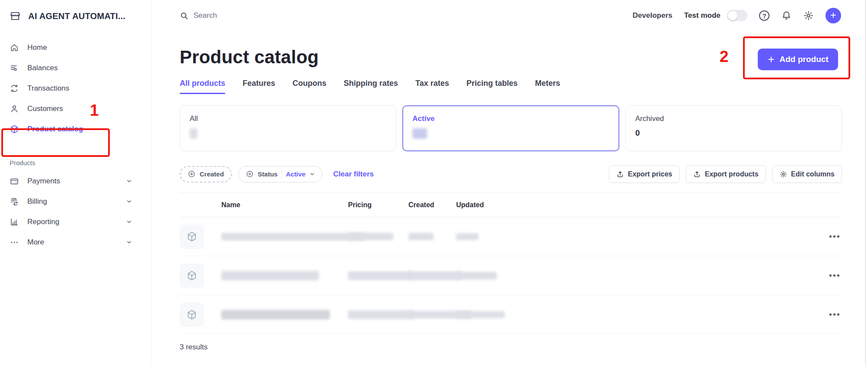 The image size is (868, 365). What do you see at coordinates (733, 133) in the screenshot?
I see `archived-count: 0` at bounding box center [733, 133].